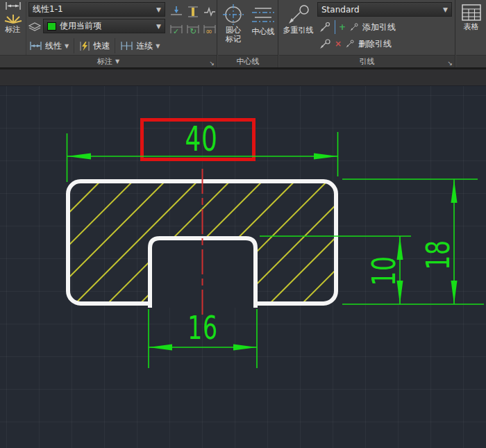 The image size is (486, 448). I want to click on linear-dim-icon, so click(36, 46).